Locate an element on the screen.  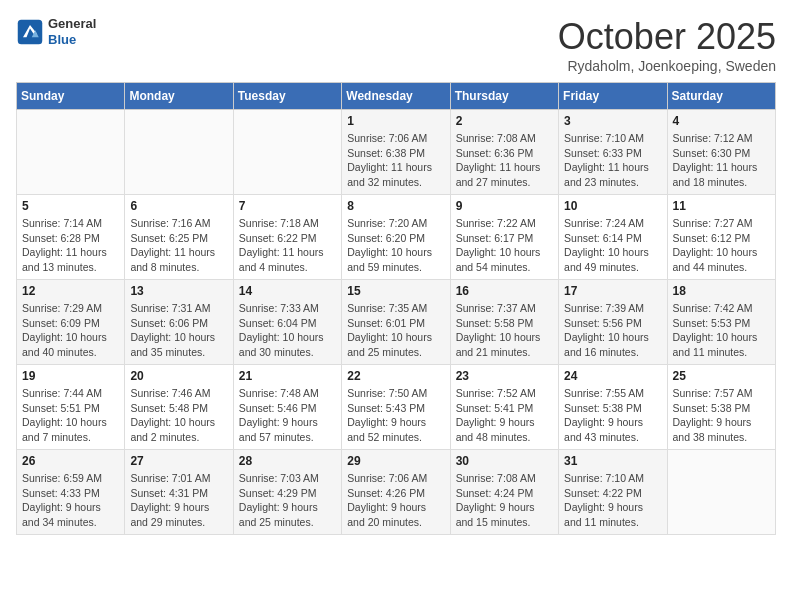
day-info: Sunrise: 7:08 AM Sunset: 4:24 PM Dayligh… is located at coordinates (504, 500).